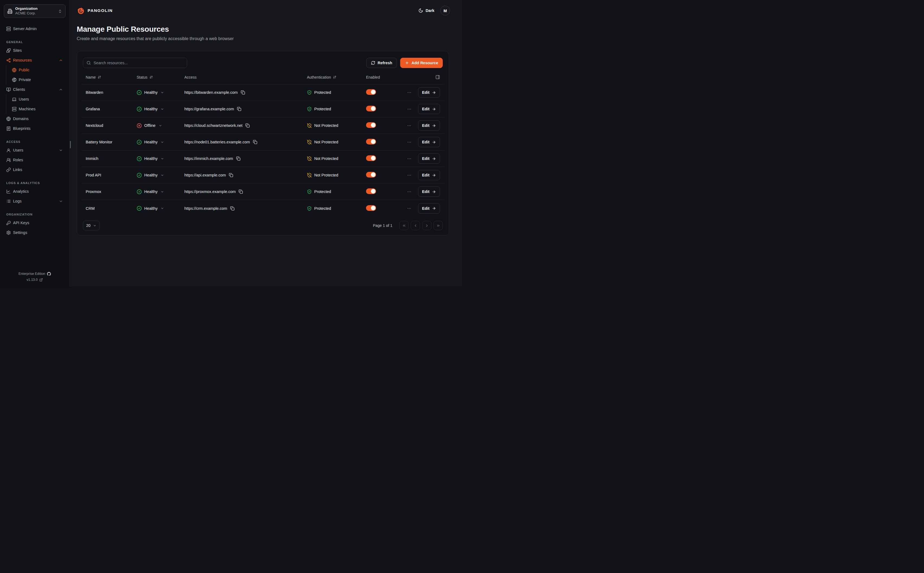  Describe the element at coordinates (35, 191) in the screenshot. I see `sidebar-item-analytics: Analytics` at that location.